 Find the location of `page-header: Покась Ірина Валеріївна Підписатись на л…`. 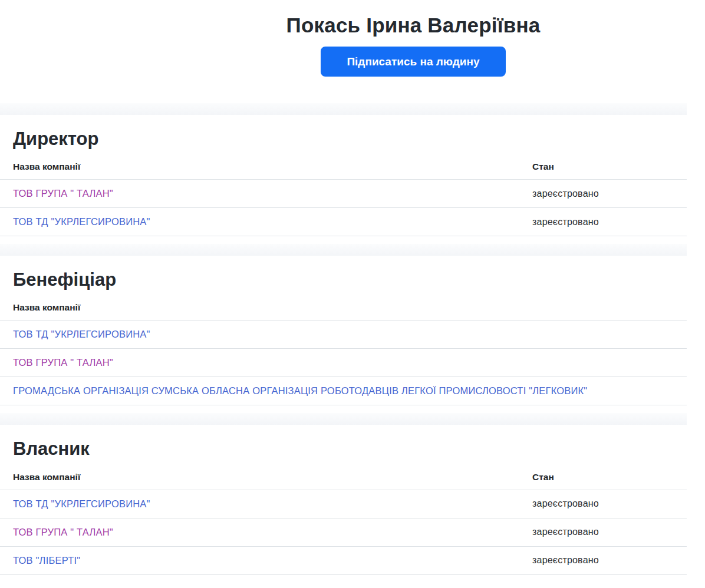

page-header: Покась Ірина Валеріївна Підписатись на л… is located at coordinates (352, 45).